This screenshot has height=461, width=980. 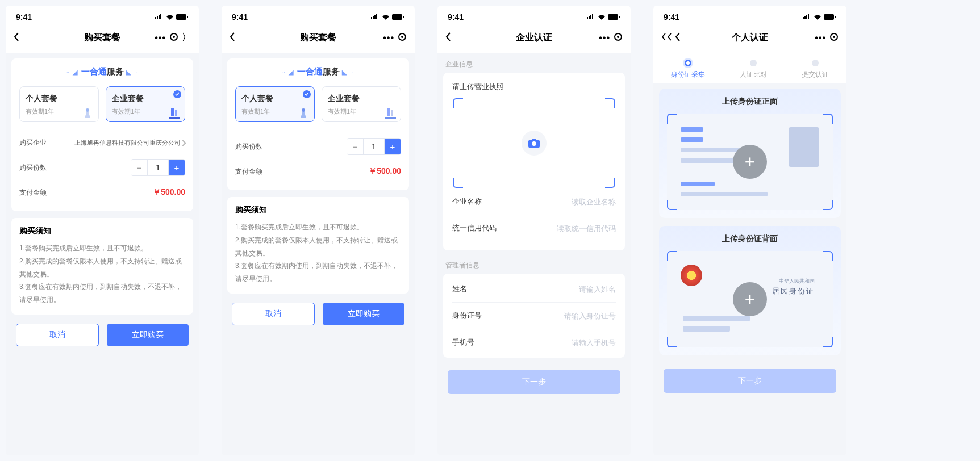 What do you see at coordinates (534, 228) in the screenshot?
I see `field-uscc: 统一信用代码` at bounding box center [534, 228].